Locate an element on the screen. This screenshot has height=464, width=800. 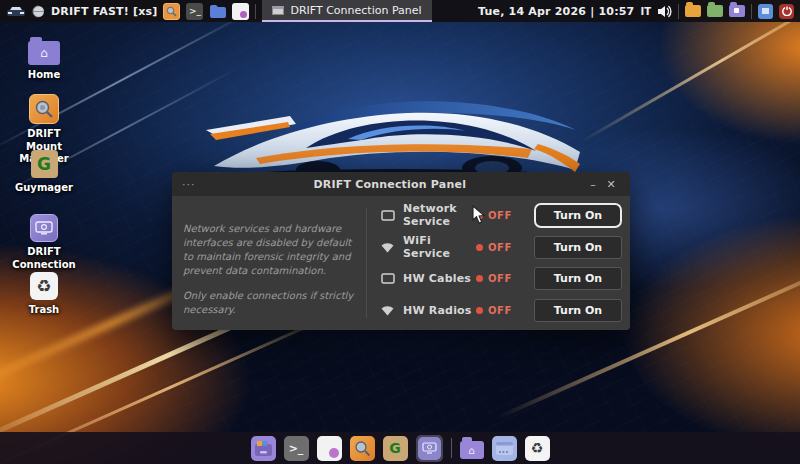
service-label: Network Service is located at coordinates (440, 215).